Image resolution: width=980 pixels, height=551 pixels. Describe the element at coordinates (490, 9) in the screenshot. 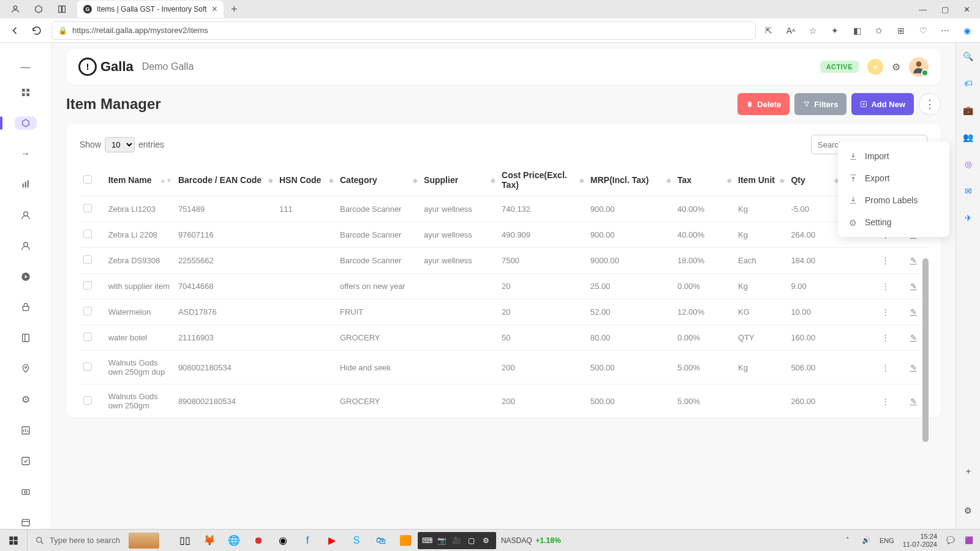

I see `browser-tab-strip: G Items | Galla GST - Inventory Soft × +…` at that location.